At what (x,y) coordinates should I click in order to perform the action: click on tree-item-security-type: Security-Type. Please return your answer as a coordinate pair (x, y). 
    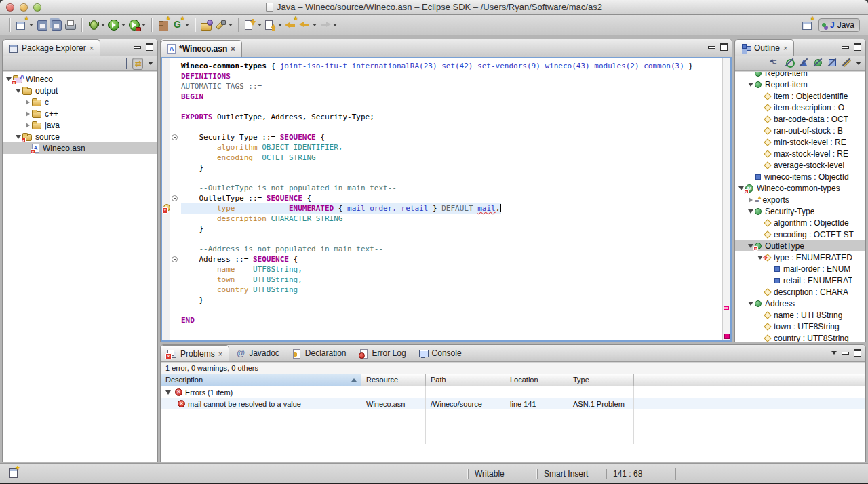
    Looking at the image, I should click on (800, 211).